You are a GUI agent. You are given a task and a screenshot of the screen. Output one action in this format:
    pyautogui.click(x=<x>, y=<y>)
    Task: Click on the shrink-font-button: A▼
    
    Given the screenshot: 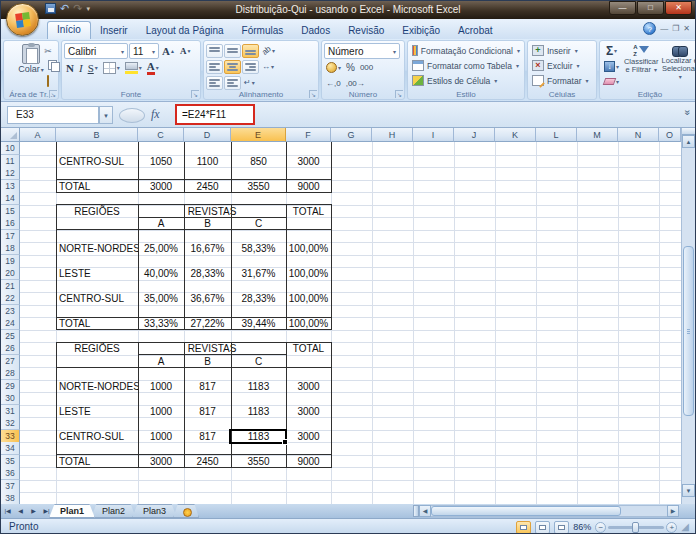 What is the action you would take?
    pyautogui.click(x=186, y=52)
    